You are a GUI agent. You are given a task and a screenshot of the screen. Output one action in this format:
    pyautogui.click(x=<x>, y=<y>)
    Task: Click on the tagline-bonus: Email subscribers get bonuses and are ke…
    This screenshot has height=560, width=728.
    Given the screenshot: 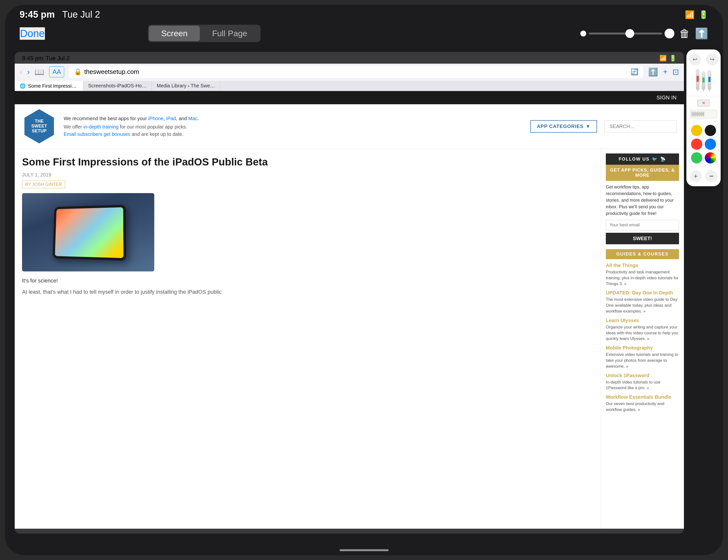 What is the action you would take?
    pyautogui.click(x=293, y=134)
    